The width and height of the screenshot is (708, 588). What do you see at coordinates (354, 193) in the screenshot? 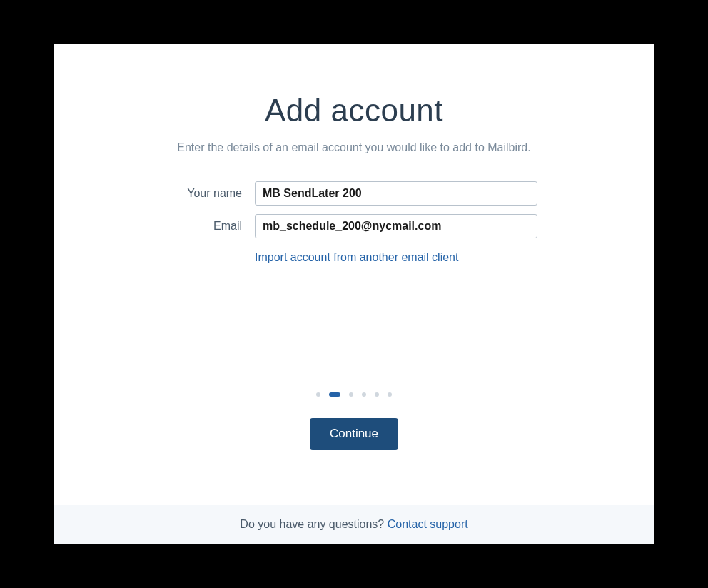
I see `name-row: Your name` at bounding box center [354, 193].